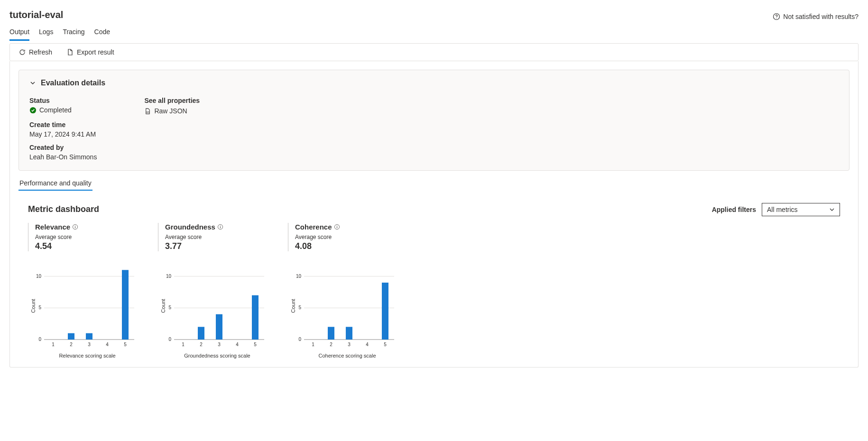 The width and height of the screenshot is (868, 441). What do you see at coordinates (171, 111) in the screenshot?
I see `raw-json-label: Raw JSON` at bounding box center [171, 111].